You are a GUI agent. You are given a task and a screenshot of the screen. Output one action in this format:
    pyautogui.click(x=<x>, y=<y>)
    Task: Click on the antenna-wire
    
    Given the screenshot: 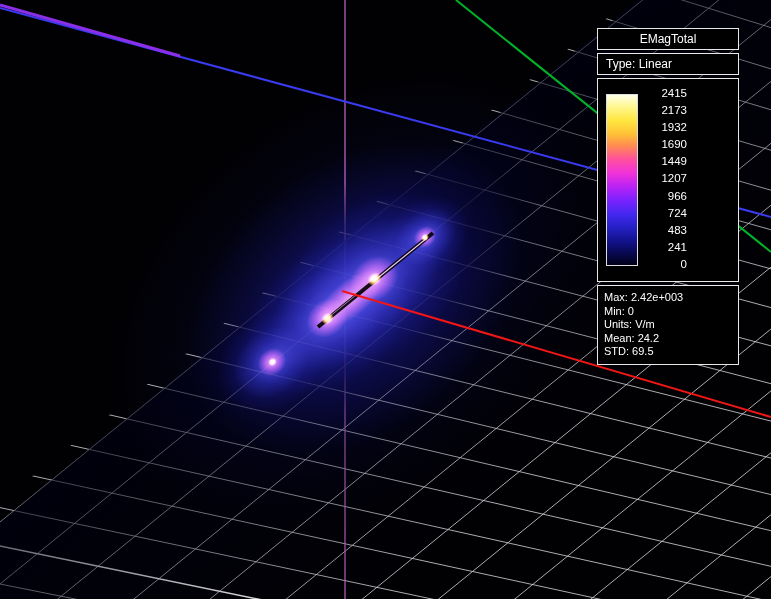 What is the action you would take?
    pyautogui.click(x=376, y=280)
    